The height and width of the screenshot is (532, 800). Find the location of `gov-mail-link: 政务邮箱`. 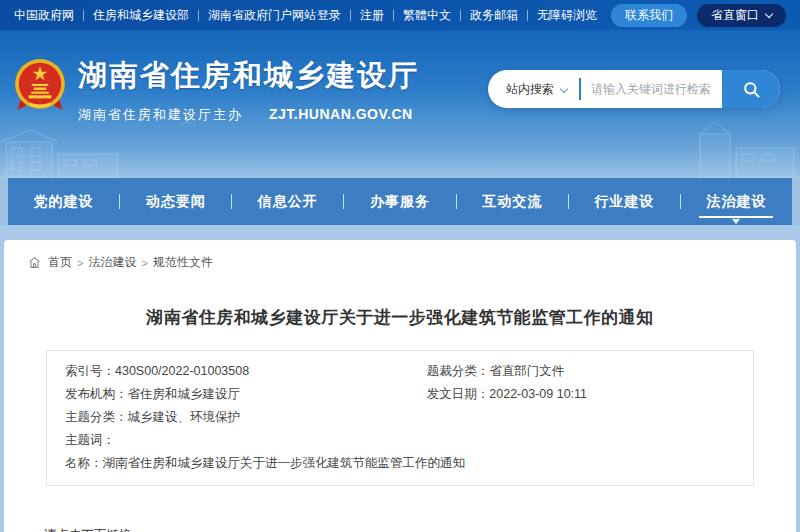

gov-mail-link: 政务邮箱 is located at coordinates (494, 16).